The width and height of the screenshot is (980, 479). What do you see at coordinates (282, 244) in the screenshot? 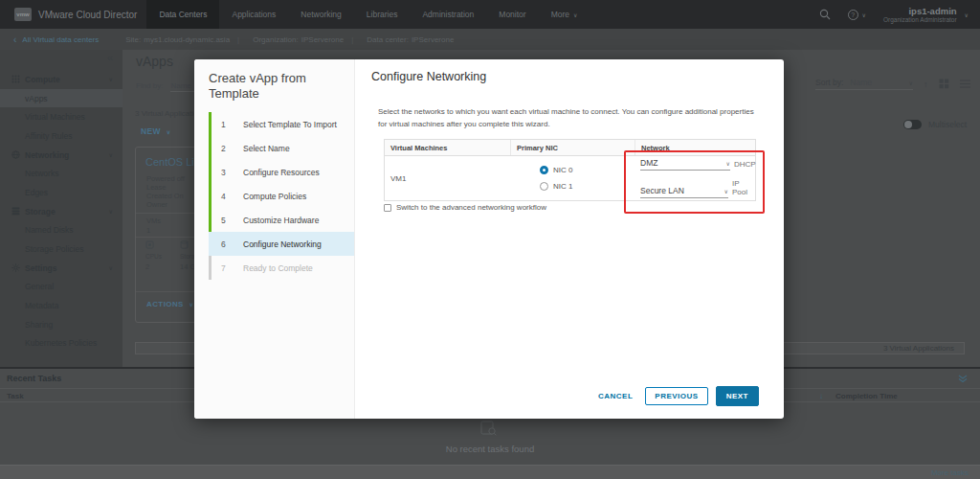
I see `step-label: Configure Networking` at bounding box center [282, 244].